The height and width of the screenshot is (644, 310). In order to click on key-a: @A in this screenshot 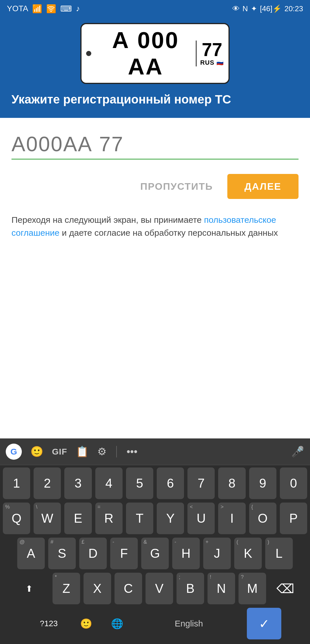, I will do `click(31, 553)`.